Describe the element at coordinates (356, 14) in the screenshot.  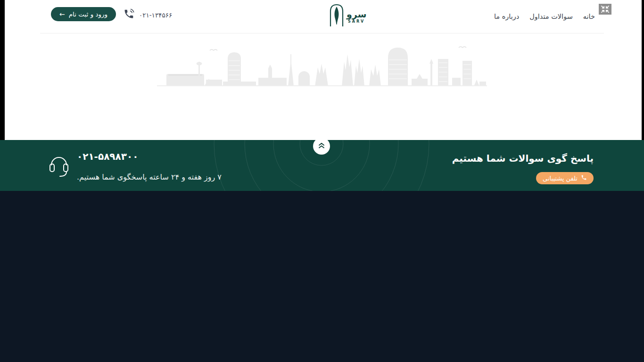
I see `logo-fa: سرو` at that location.